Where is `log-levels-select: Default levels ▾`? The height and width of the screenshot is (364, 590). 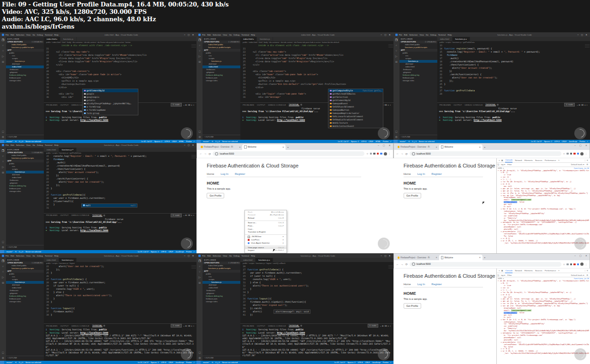
log-levels-select: Default levels ▾ is located at coordinates (578, 275).